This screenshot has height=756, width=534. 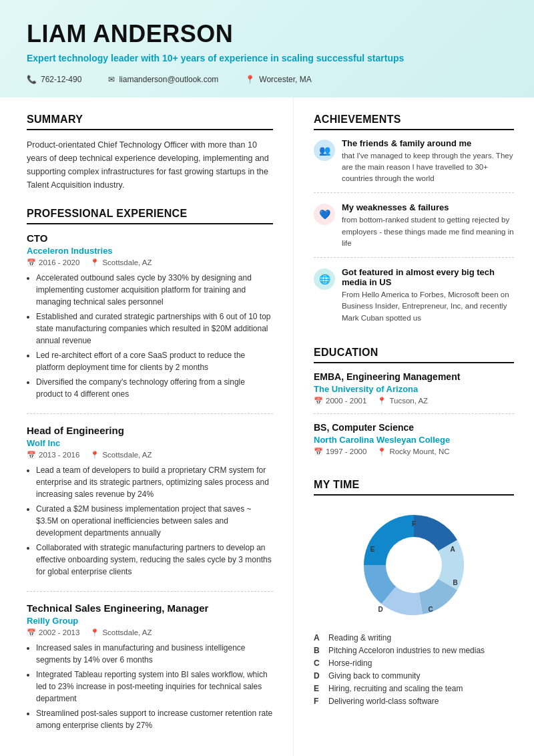 I want to click on edu-north-carolina: North Carolina Wesleyan College, so click(x=414, y=439).